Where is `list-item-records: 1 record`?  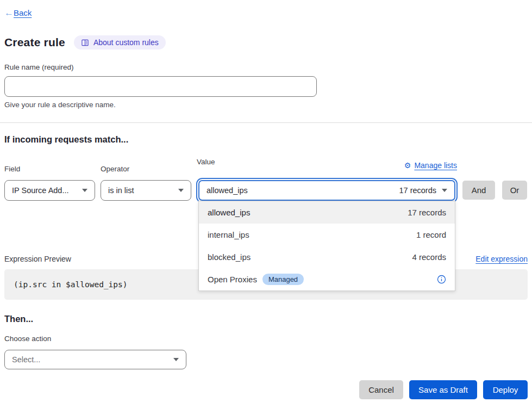 list-item-records: 1 record is located at coordinates (431, 235).